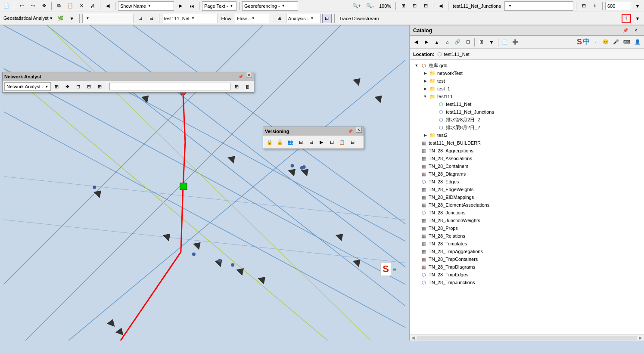 This screenshot has height=353, width=644. Describe the element at coordinates (57, 87) in the screenshot. I see `analyst-btn1: ⊞` at that location.